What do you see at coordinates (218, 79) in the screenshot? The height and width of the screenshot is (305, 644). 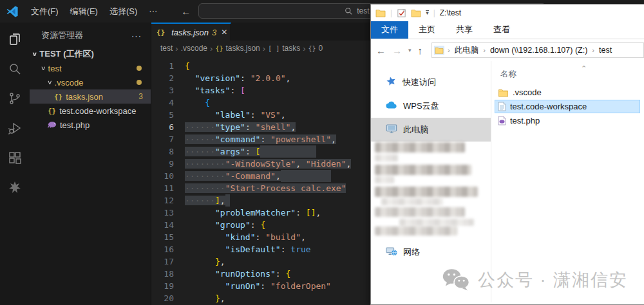 I see `token: "version"` at bounding box center [218, 79].